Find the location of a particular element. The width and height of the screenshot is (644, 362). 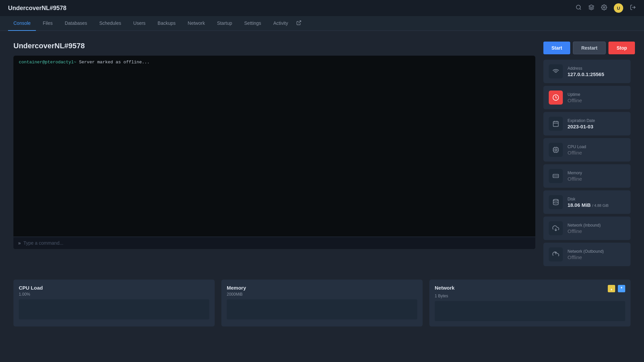

page-title: UndercoverNL#9578 is located at coordinates (274, 46).